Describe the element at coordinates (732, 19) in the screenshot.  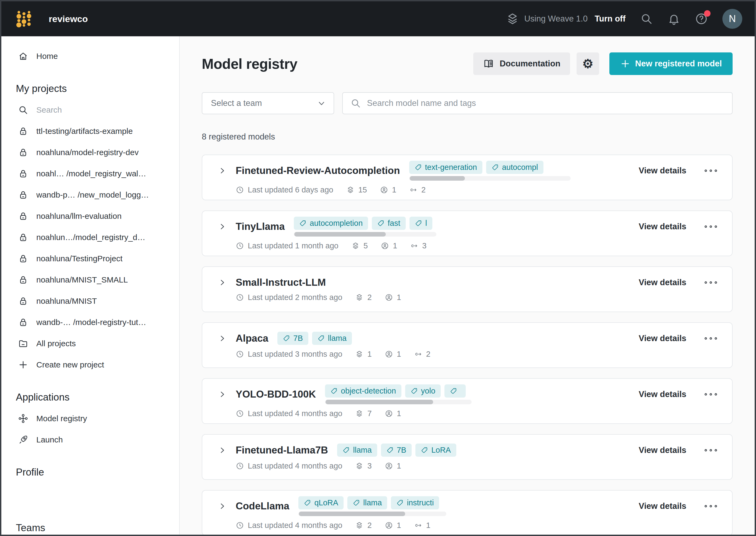
I see `avatar: N` at that location.